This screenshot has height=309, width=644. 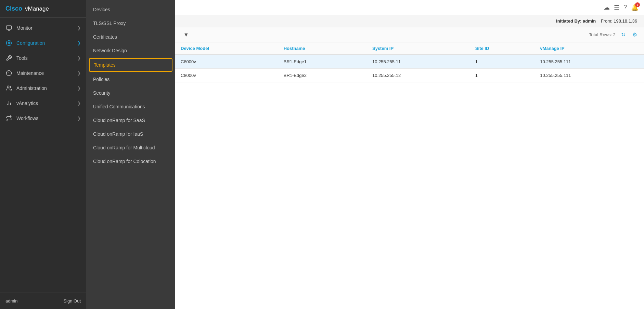 What do you see at coordinates (9, 28) in the screenshot?
I see `monitor-icon` at bounding box center [9, 28].